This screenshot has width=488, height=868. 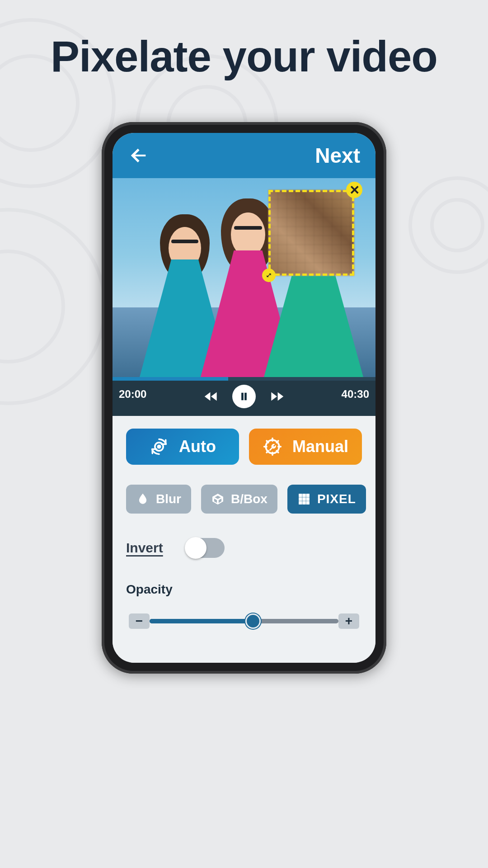 What do you see at coordinates (269, 275) in the screenshot?
I see `resize-icon` at bounding box center [269, 275].